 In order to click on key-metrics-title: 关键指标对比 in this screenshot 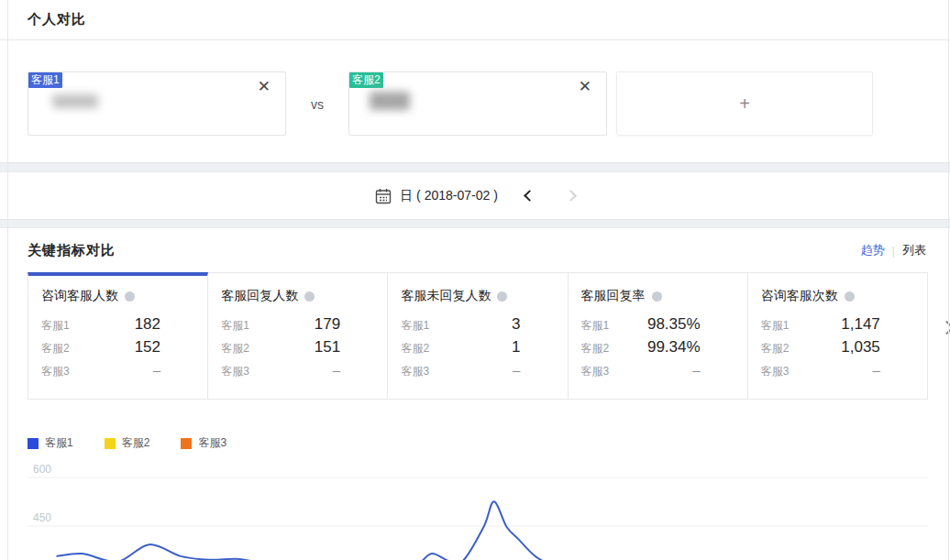, I will do `click(72, 251)`.